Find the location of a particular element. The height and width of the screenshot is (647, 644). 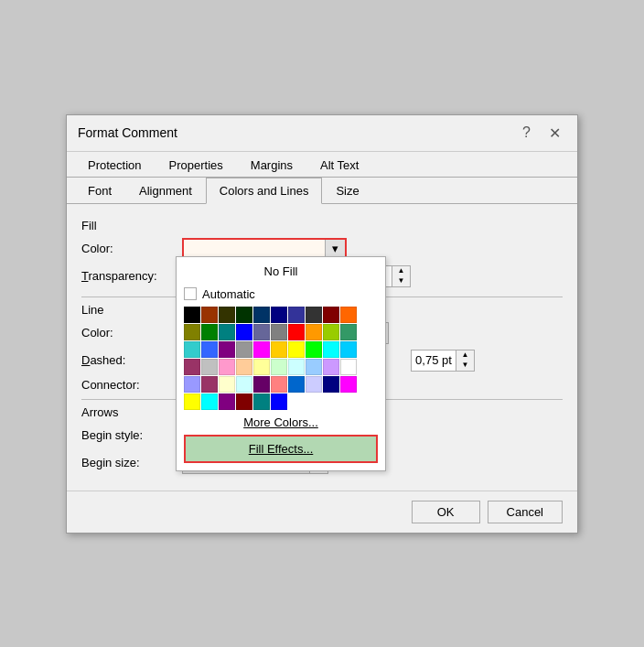

transparency-down: ▼ is located at coordinates (401, 282).